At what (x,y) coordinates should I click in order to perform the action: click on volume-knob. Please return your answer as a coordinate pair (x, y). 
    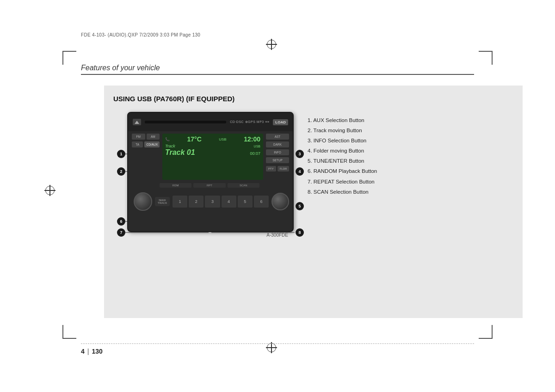
    Looking at the image, I should click on (143, 202).